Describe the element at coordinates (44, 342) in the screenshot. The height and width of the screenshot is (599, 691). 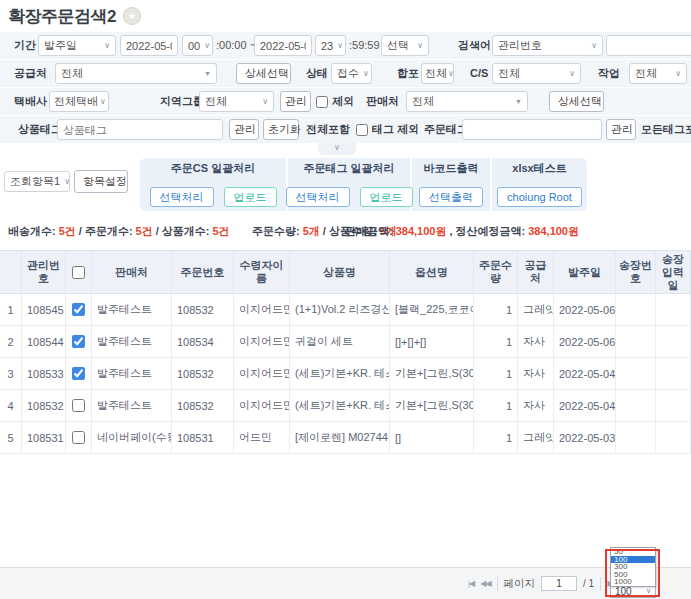
I see `cell-mgmt-no: 108544` at that location.